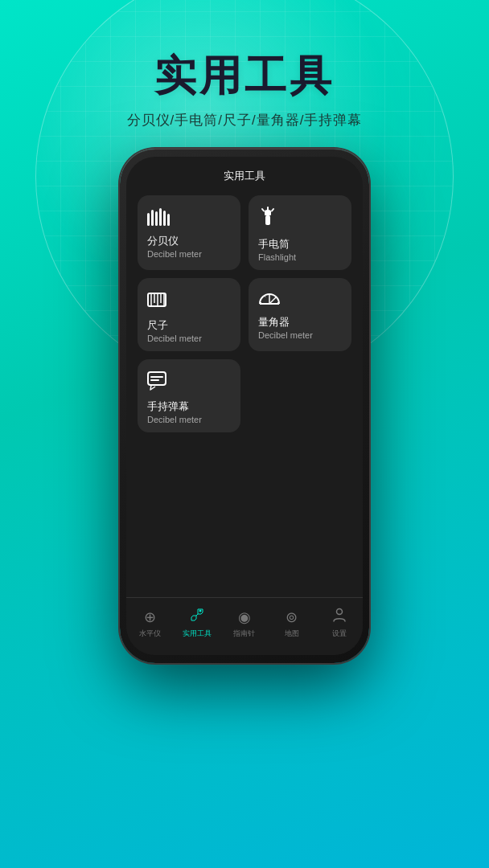 Image resolution: width=489 pixels, height=868 pixels. What do you see at coordinates (197, 617) in the screenshot?
I see `tools-nav-icon` at bounding box center [197, 617].